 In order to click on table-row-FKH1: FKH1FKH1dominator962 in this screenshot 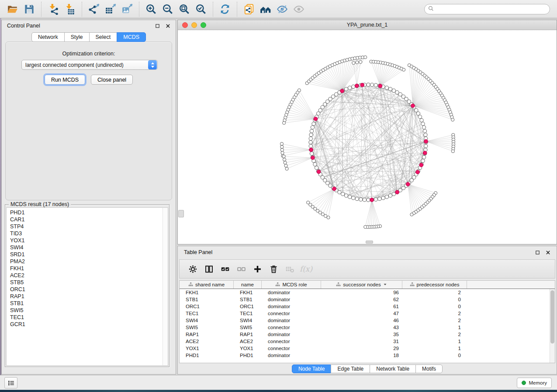, I will do `click(367, 292)`.